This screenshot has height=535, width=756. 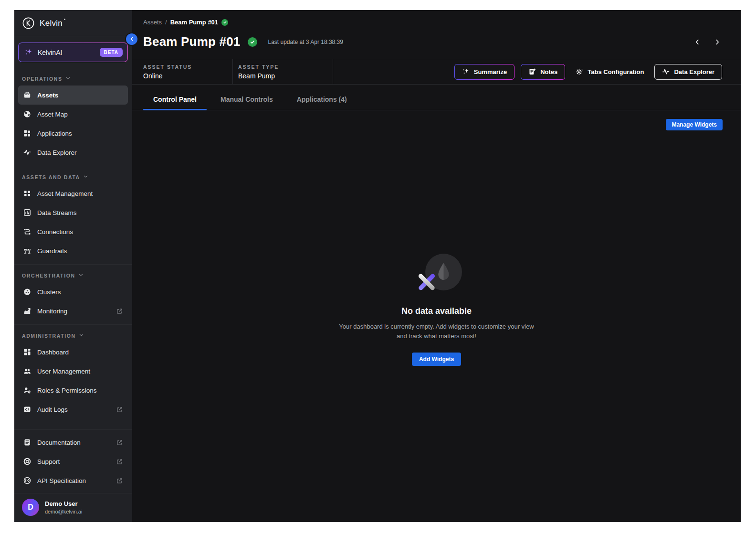 I want to click on empty-state-title: No data available, so click(x=437, y=311).